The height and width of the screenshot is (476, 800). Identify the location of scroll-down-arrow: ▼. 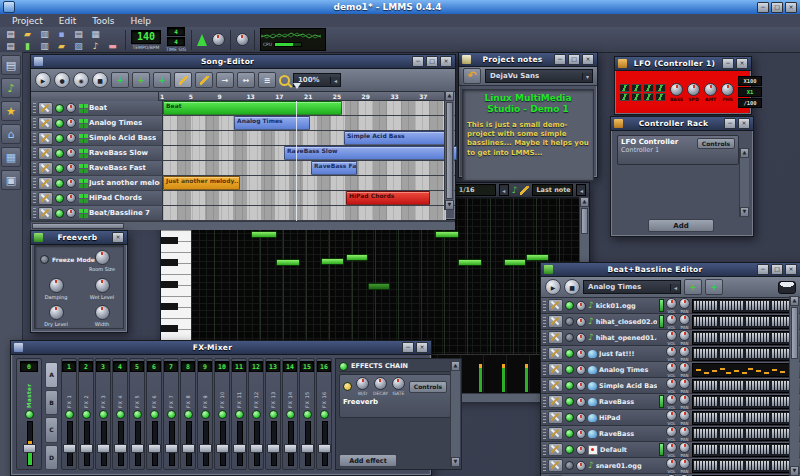
(794, 471).